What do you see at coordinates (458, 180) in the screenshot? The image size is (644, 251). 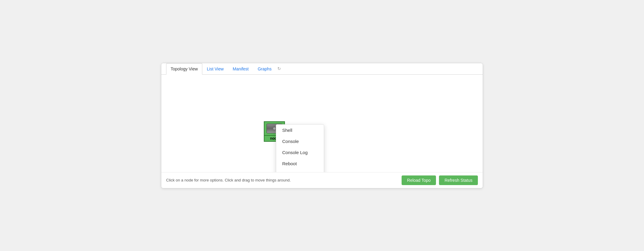 I see `refresh-status-button: Refresh Status` at bounding box center [458, 180].